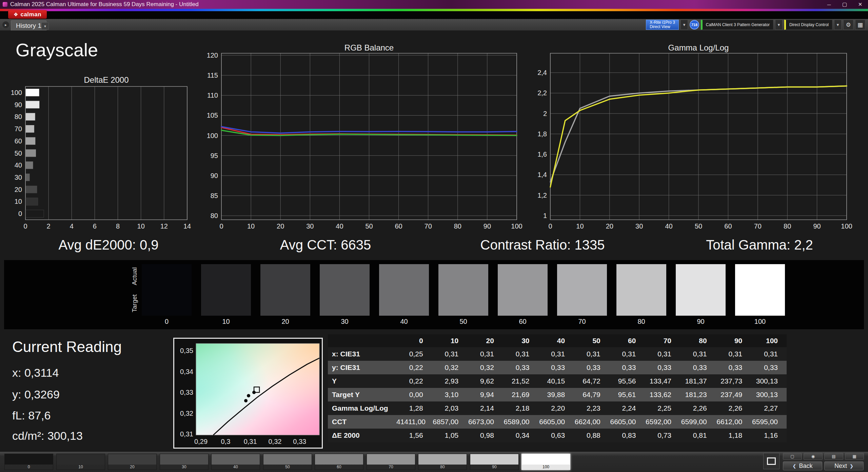  What do you see at coordinates (848, 25) in the screenshot?
I see `gear-icon: ⚙` at bounding box center [848, 25].